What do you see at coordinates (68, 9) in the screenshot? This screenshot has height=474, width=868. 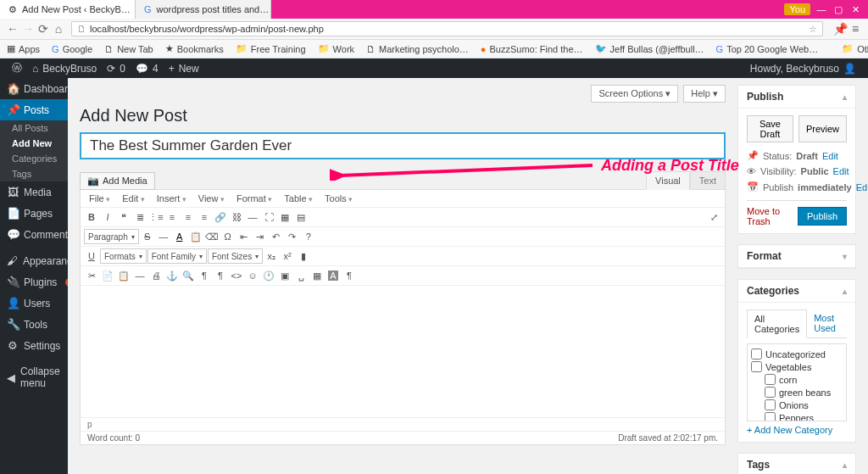 I see `browser-tab: ⚙Add New Post ‹ BeckyB…×` at bounding box center [68, 9].